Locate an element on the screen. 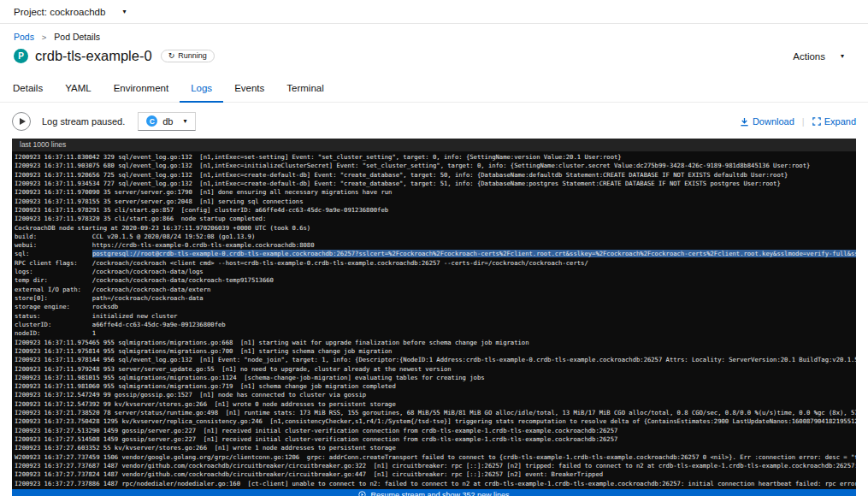  log-line: I200923 16:37:23.750428 1295 kv/kvserver… is located at coordinates (435, 422).